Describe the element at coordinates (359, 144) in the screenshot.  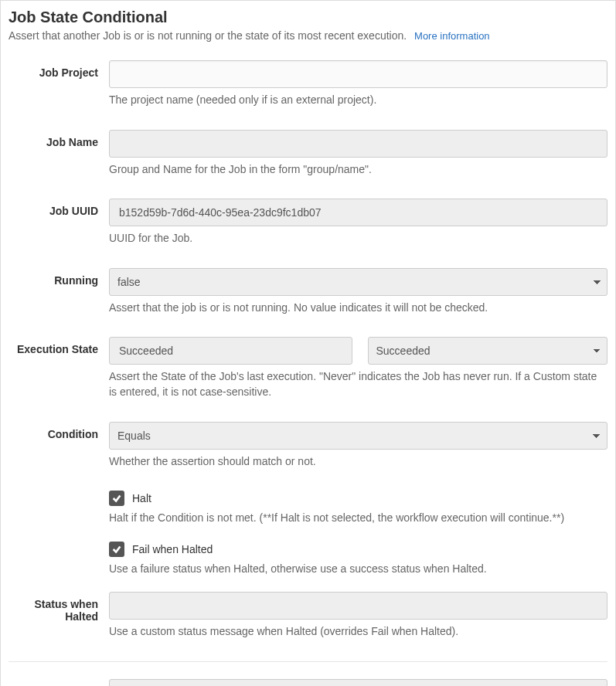
I see `job-name-input` at that location.